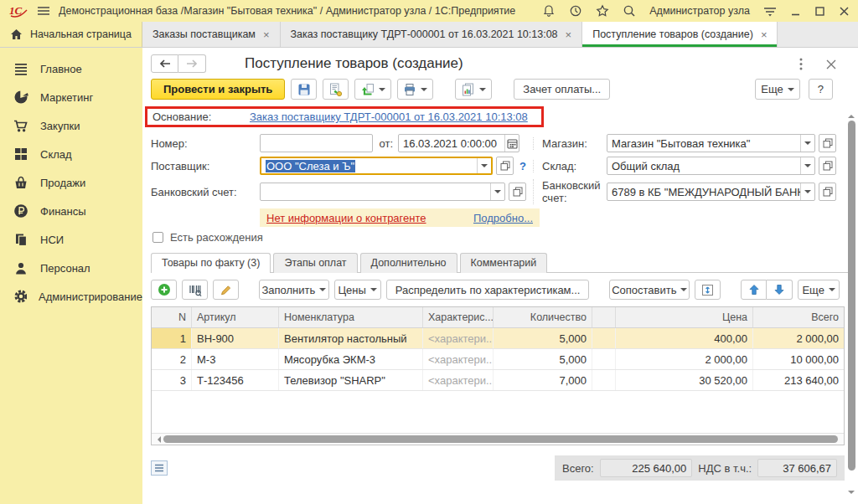 This screenshot has width=858, height=504. I want to click on status-list-icon, so click(159, 468).